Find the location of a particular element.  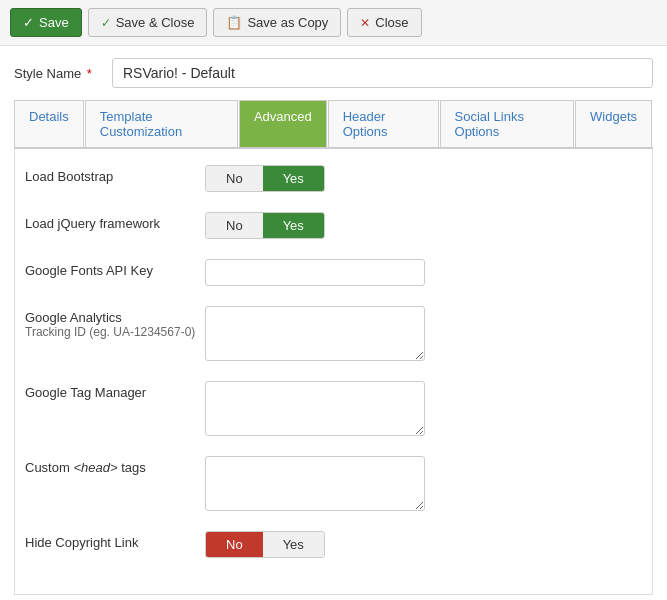

close-x-icon: ✕ is located at coordinates (365, 23).